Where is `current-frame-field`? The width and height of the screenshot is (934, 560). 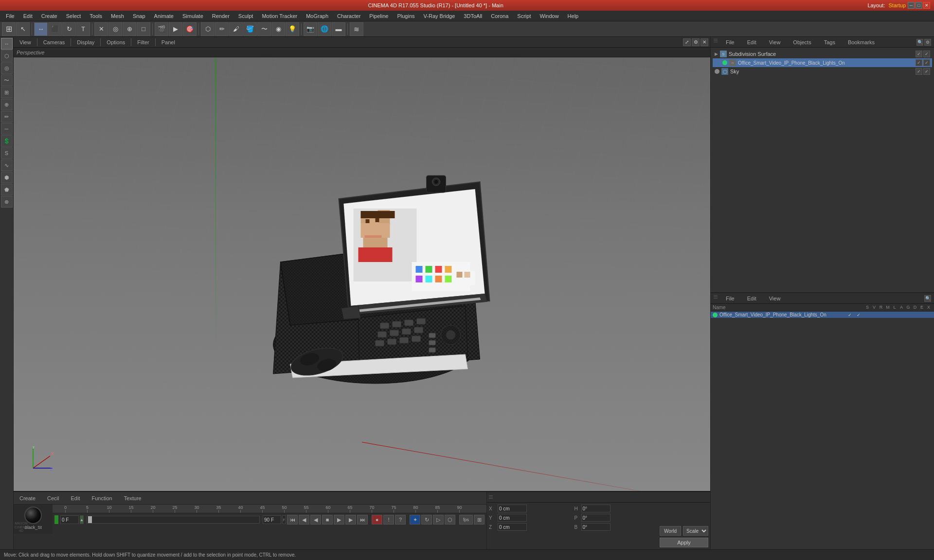 current-frame-field is located at coordinates (70, 520).